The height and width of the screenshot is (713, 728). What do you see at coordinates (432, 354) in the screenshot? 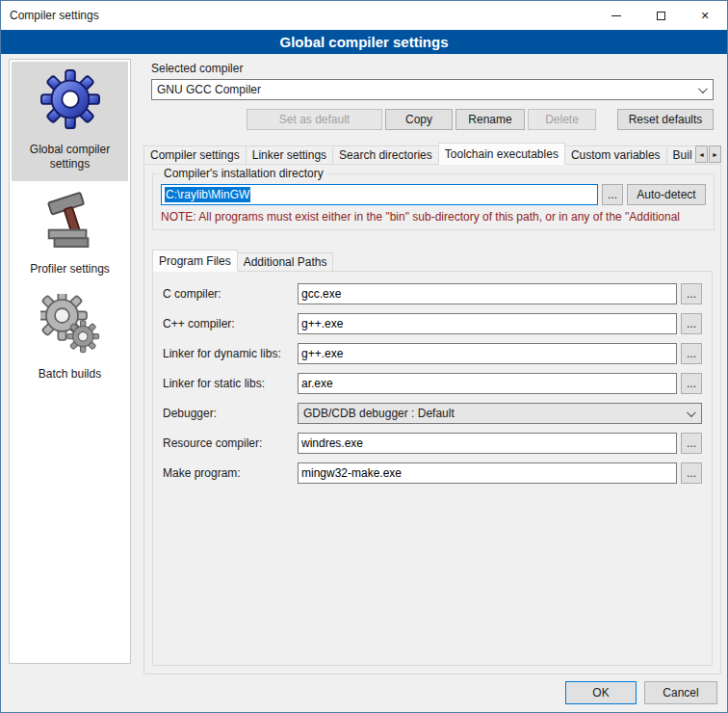
I see `field-row: Linker for dynamic libs: ...` at bounding box center [432, 354].